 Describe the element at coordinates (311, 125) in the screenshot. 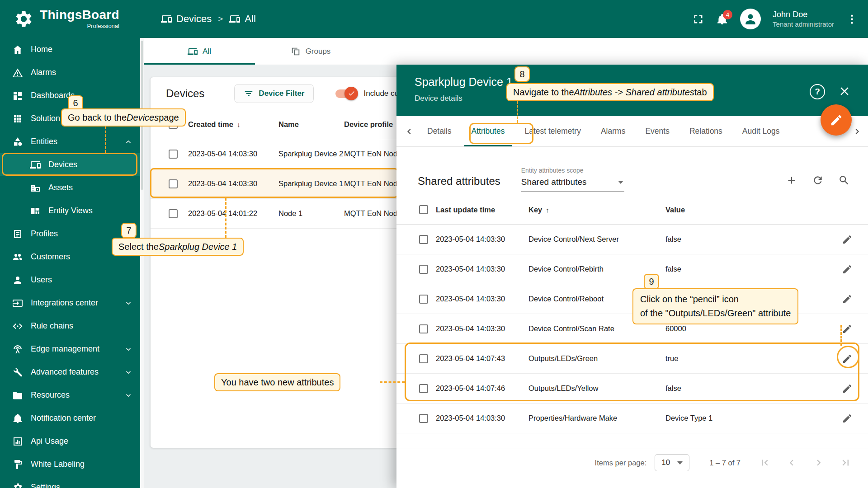

I see `column-name: Name` at that location.